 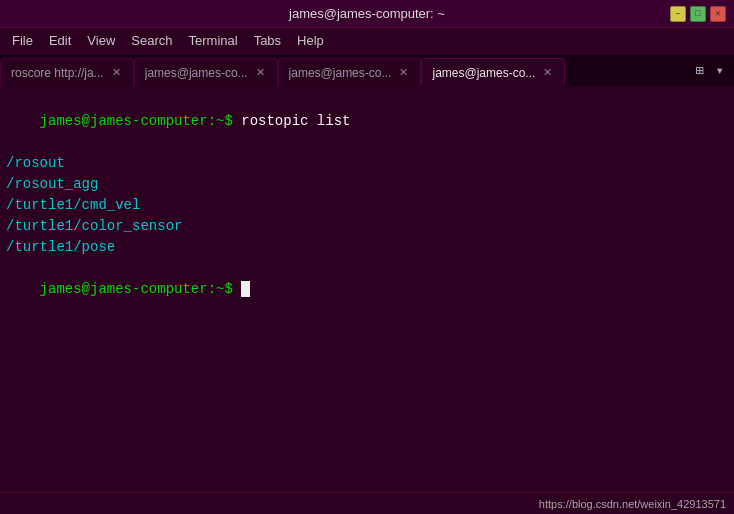 I want to click on terminal-line-5: /turtle1/color_sensor, so click(x=367, y=226).